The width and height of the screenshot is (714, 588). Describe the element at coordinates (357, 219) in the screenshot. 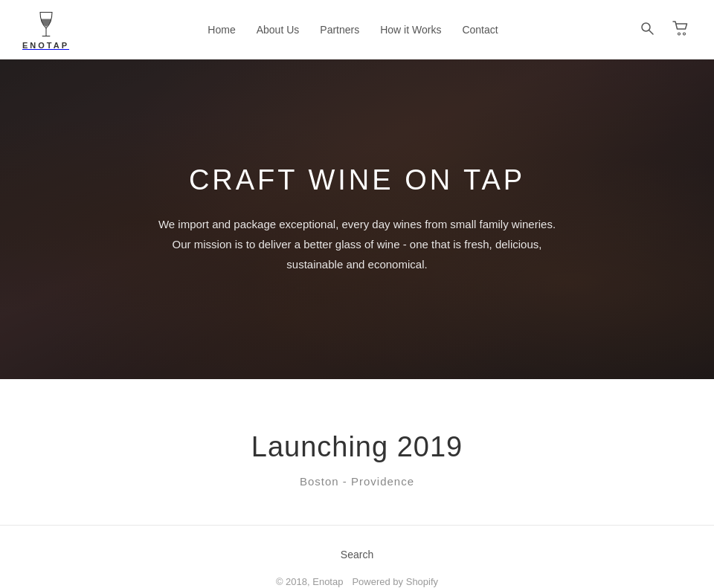

I see `hero-content: CRAFT WINE ON TAP We import and package …` at that location.